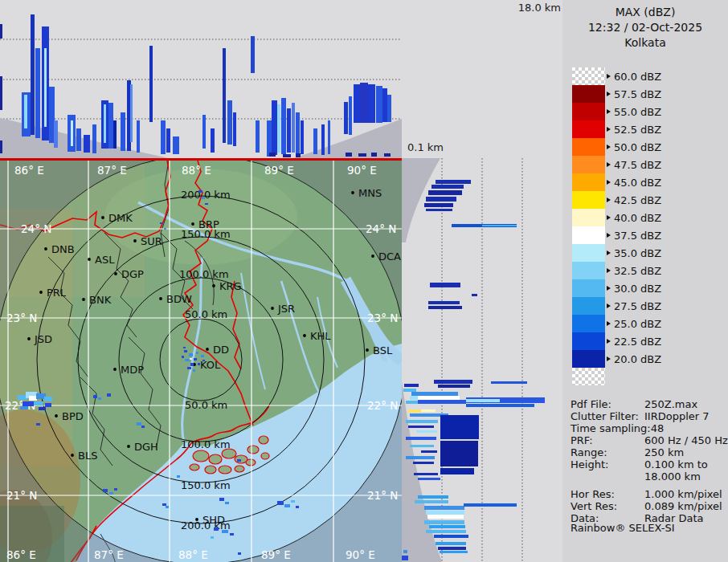 This screenshot has width=728, height=562. What do you see at coordinates (649, 440) in the screenshot?
I see `info-row: PRF:600 Hz / 450 Hz` at bounding box center [649, 440].